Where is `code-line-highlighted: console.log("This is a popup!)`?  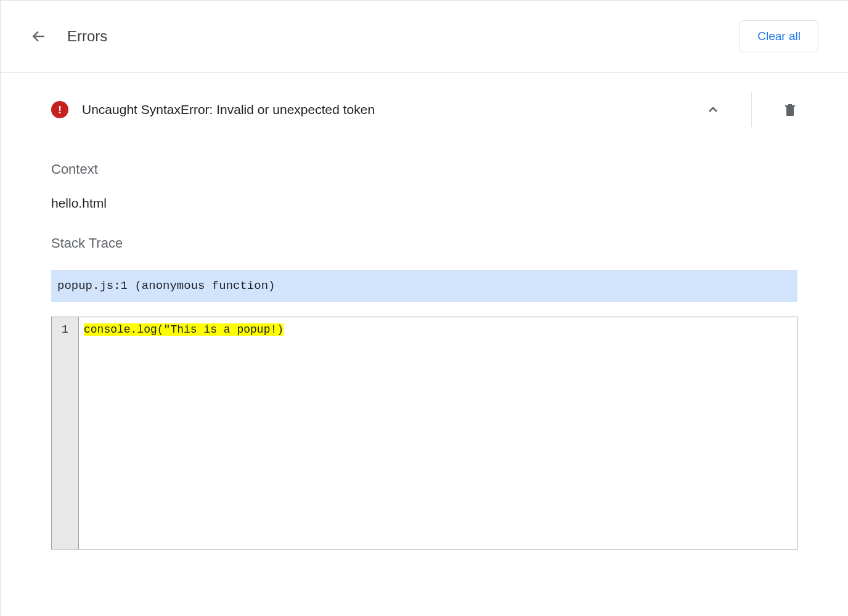 code-line-highlighted: console.log("This is a popup!) is located at coordinates (184, 330).